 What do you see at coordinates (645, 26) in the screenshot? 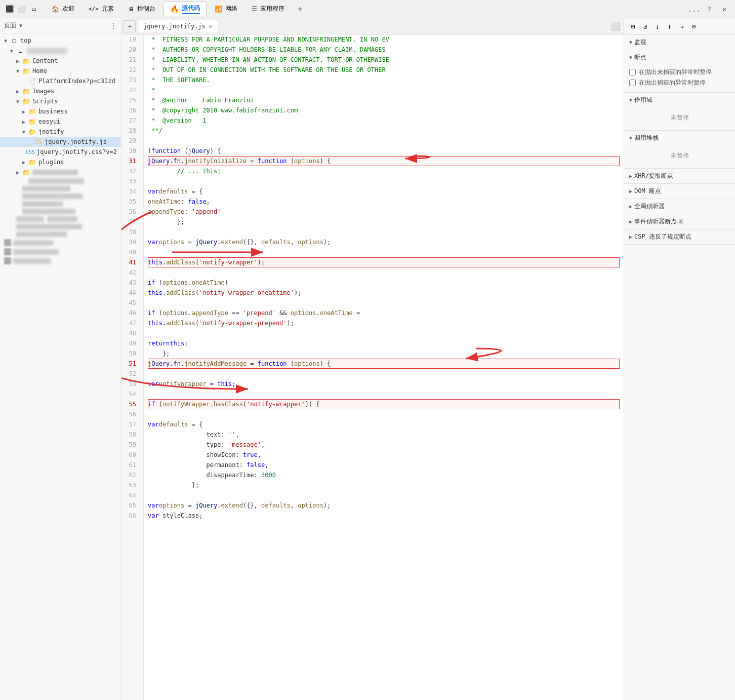
I see `devtools-icon-2: ↺` at bounding box center [645, 26].